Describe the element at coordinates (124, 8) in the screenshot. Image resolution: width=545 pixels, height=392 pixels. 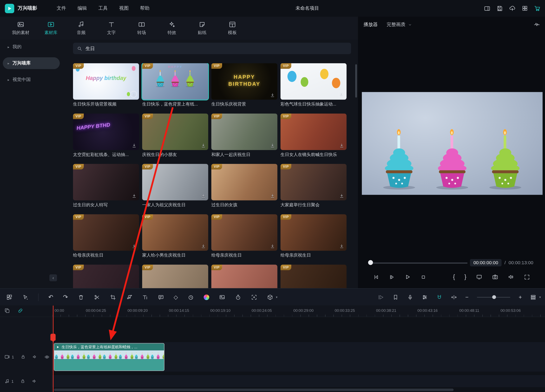
I see `menu-view: 视图` at that location.